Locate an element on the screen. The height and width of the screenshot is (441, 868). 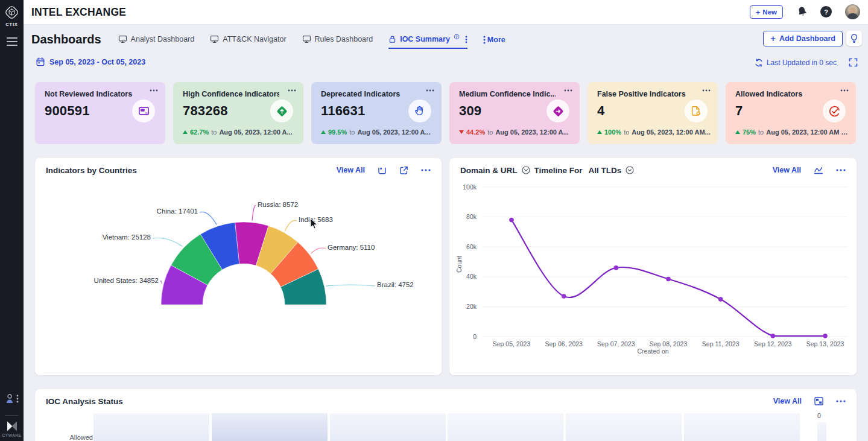
cyware-label: CYWARE is located at coordinates (12, 436).